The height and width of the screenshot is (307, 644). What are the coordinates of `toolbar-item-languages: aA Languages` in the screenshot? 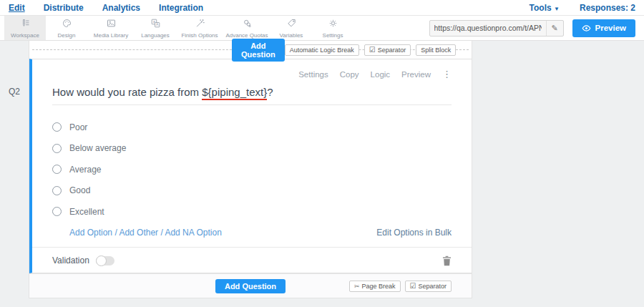 It's located at (155, 28).